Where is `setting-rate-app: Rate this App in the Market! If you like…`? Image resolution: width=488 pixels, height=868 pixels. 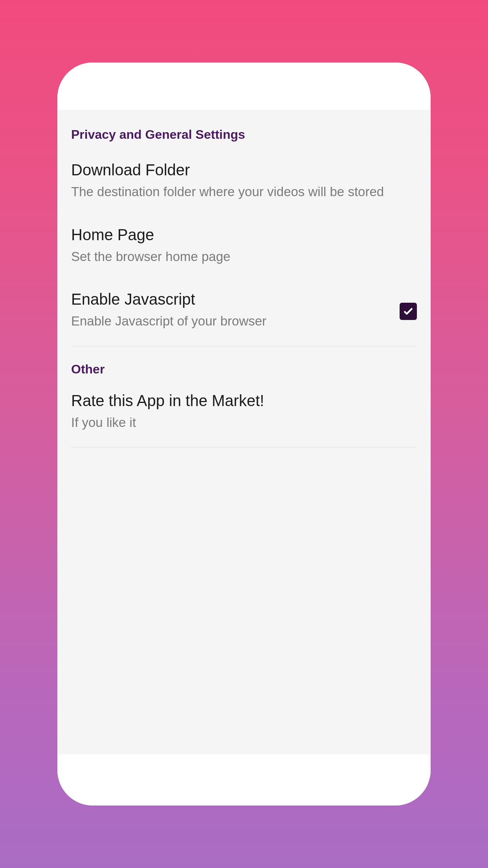 setting-rate-app: Rate this App in the Market! If you like… is located at coordinates (244, 414).